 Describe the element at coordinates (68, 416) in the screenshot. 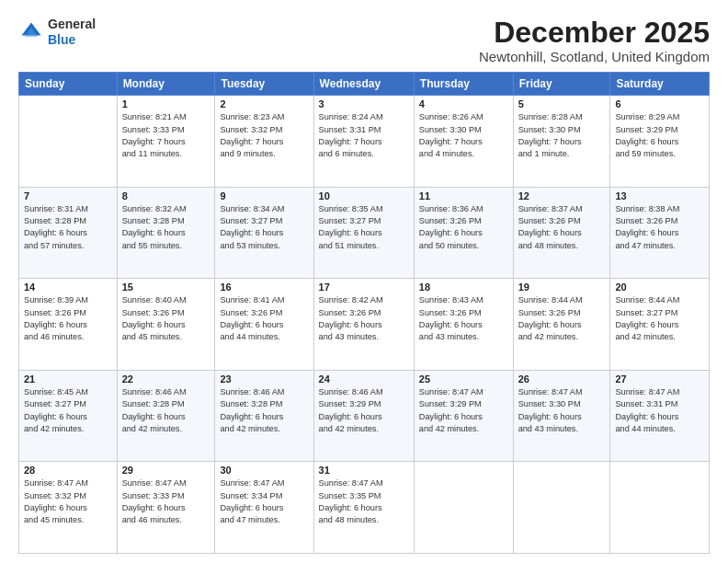

I see `table-row: 21Sunrise: 8:45 AM Sunset: 3:27 PM Dayli…` at that location.